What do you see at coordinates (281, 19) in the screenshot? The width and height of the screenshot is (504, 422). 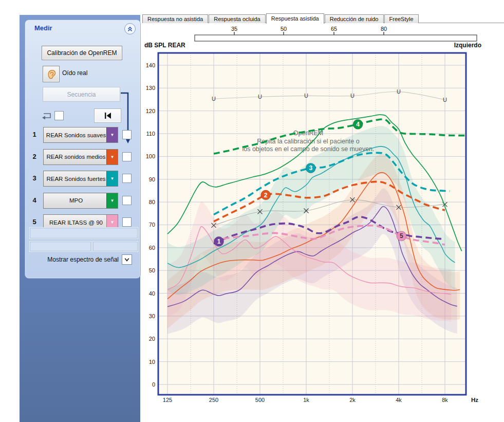 I see `tab-bar: Respuesta no asistidaRespuesta ocluidaRe…` at bounding box center [281, 19].